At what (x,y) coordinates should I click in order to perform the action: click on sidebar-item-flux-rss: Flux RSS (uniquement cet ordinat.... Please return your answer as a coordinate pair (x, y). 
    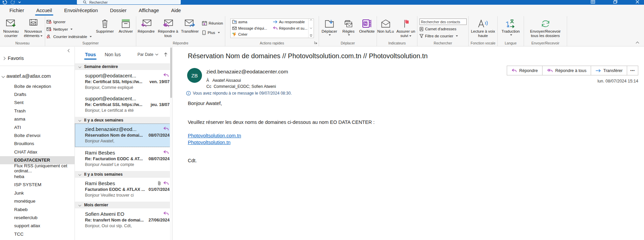
    Looking at the image, I should click on (37, 168).